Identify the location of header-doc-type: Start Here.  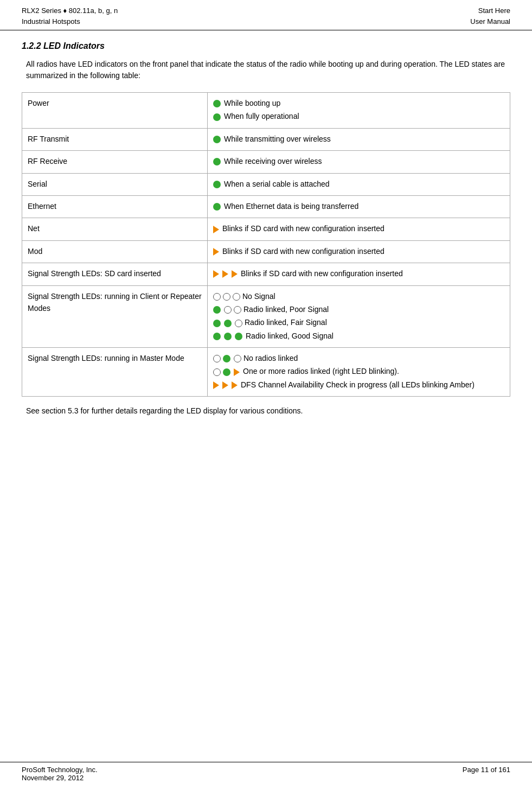
(490, 11).